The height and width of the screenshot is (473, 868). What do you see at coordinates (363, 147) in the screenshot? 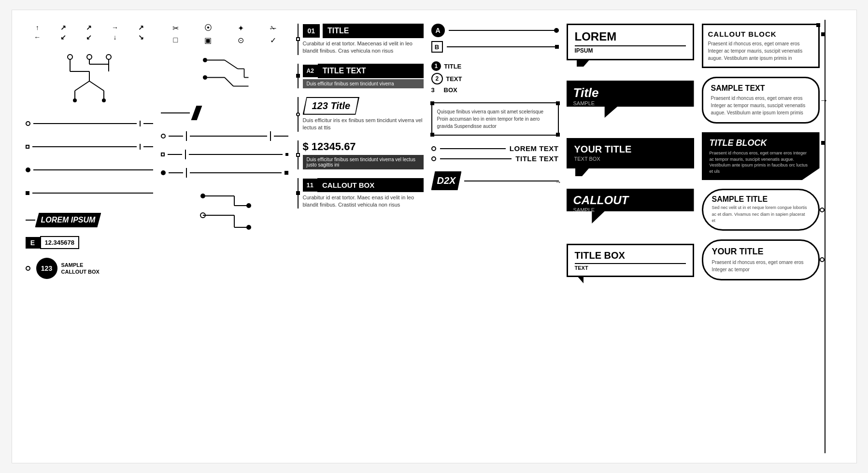
I see `price-value: $ 12345.67` at bounding box center [363, 147].